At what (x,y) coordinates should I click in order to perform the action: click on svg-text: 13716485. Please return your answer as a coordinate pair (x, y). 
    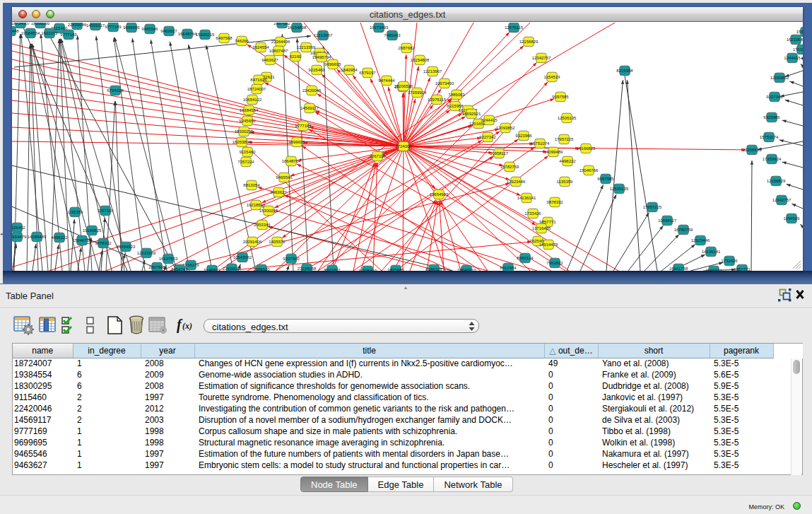
    Looking at the image, I should click on (541, 228).